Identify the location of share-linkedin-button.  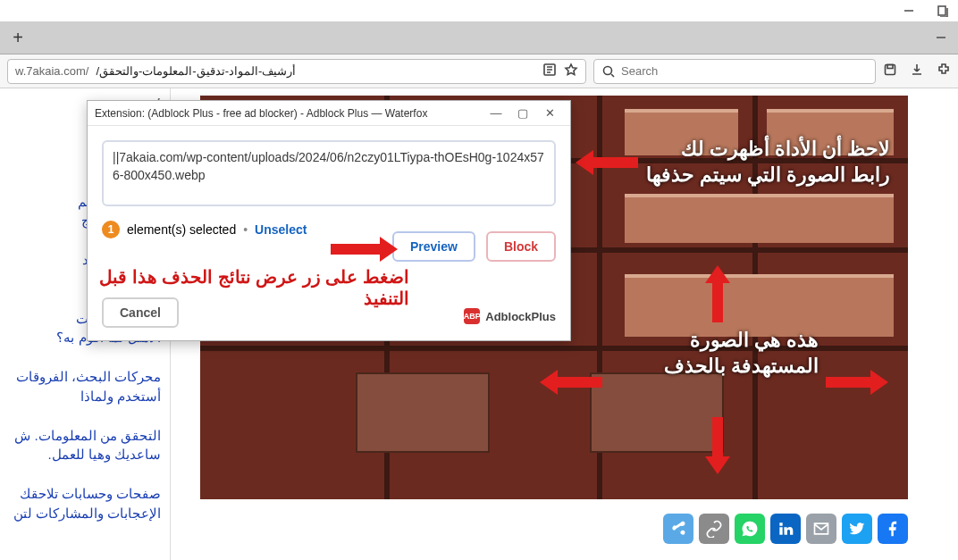
(786, 529).